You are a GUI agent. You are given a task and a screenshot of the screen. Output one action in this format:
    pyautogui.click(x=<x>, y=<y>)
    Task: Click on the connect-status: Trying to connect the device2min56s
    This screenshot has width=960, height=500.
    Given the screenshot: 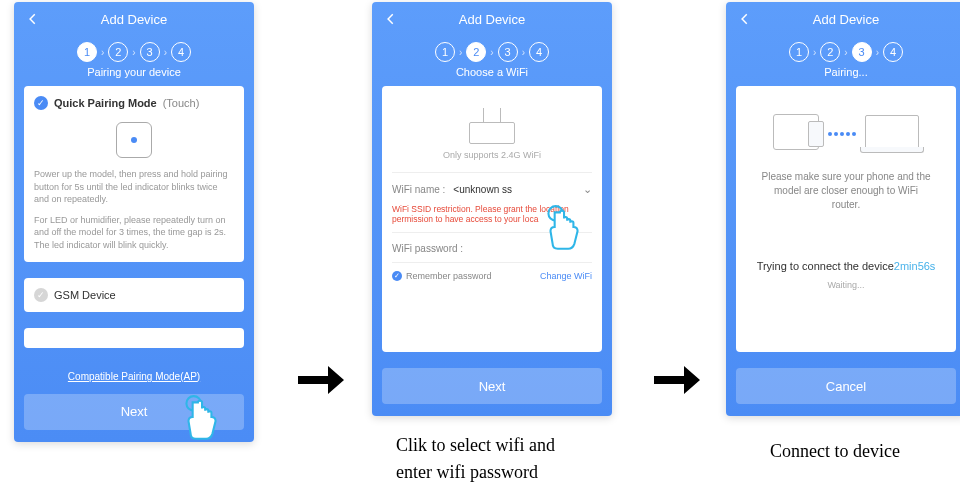 What is the action you would take?
    pyautogui.click(x=846, y=251)
    